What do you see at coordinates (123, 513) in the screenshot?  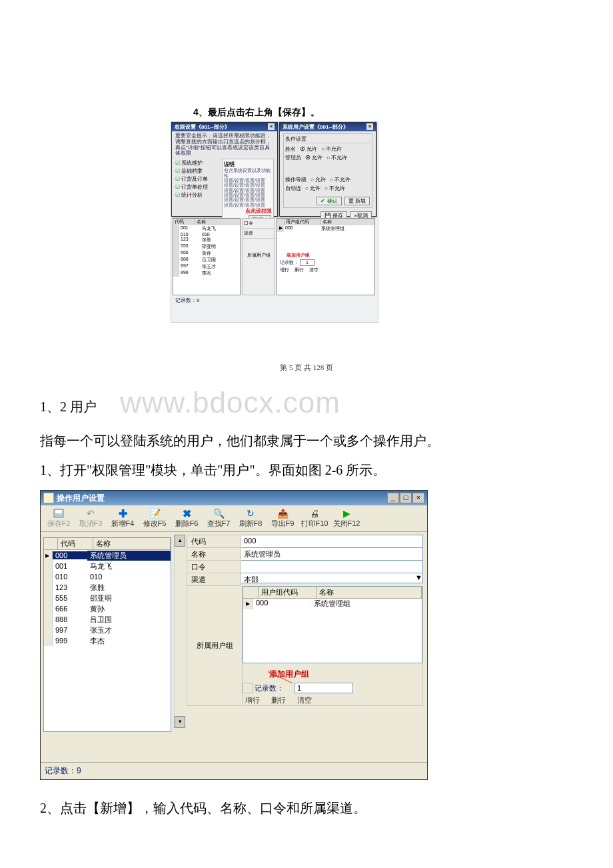 I see `new-icon: ✚` at bounding box center [123, 513].